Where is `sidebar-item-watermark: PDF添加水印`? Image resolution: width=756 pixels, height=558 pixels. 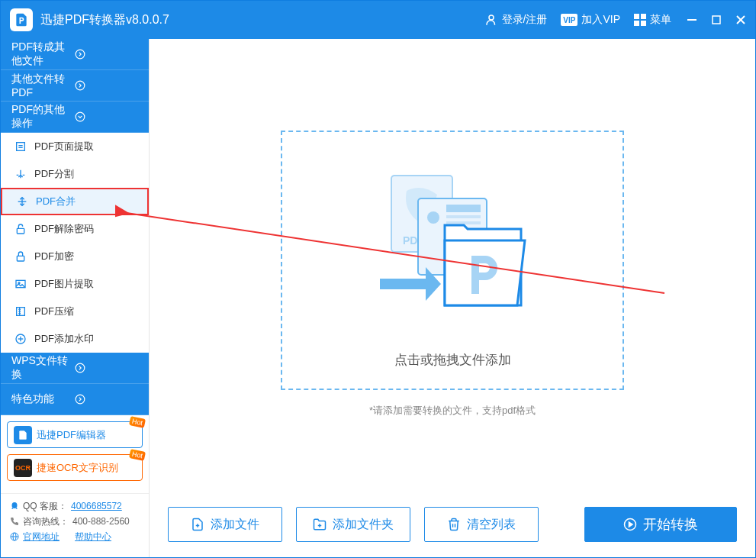
sidebar-item-watermark: PDF添加水印 is located at coordinates (75, 339).